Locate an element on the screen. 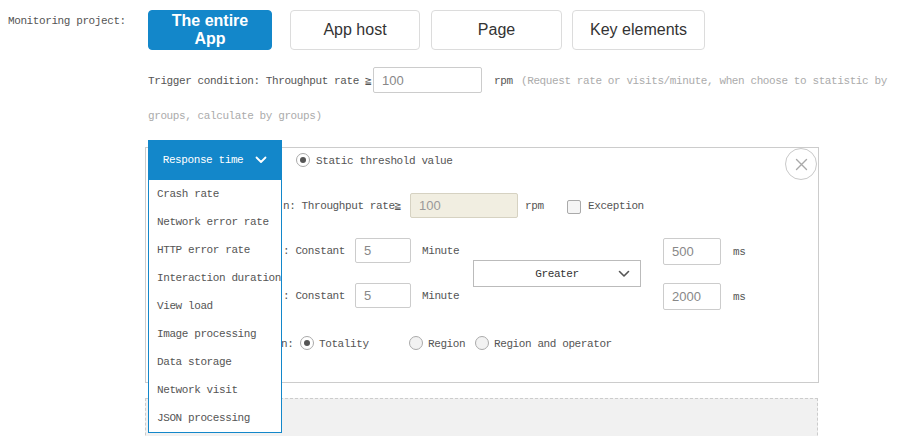 The width and height of the screenshot is (898, 436). duration2-label: : Constant is located at coordinates (314, 296).